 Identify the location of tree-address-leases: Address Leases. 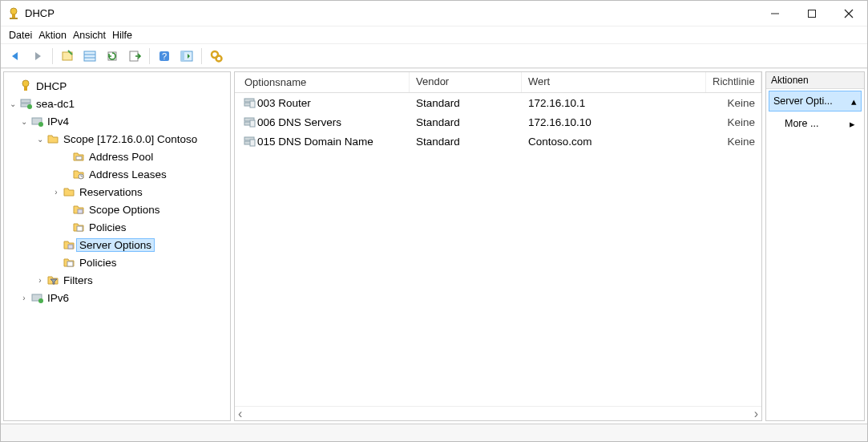
(117, 174).